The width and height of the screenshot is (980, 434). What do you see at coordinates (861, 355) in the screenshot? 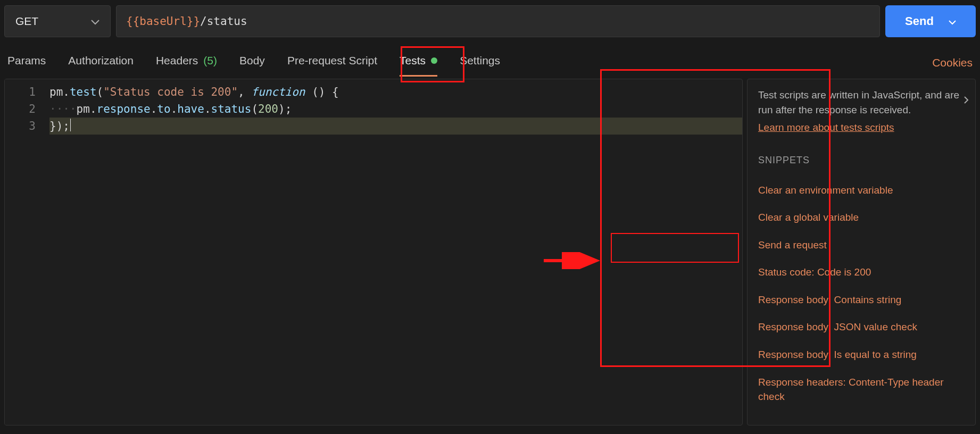
I see `snippet-body-equal: Response body: Is equal to a string` at bounding box center [861, 355].